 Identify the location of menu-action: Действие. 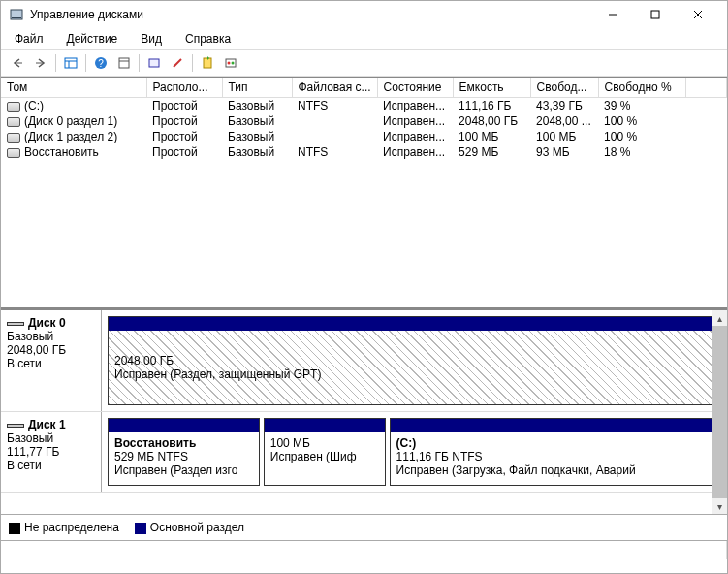
(93, 39).